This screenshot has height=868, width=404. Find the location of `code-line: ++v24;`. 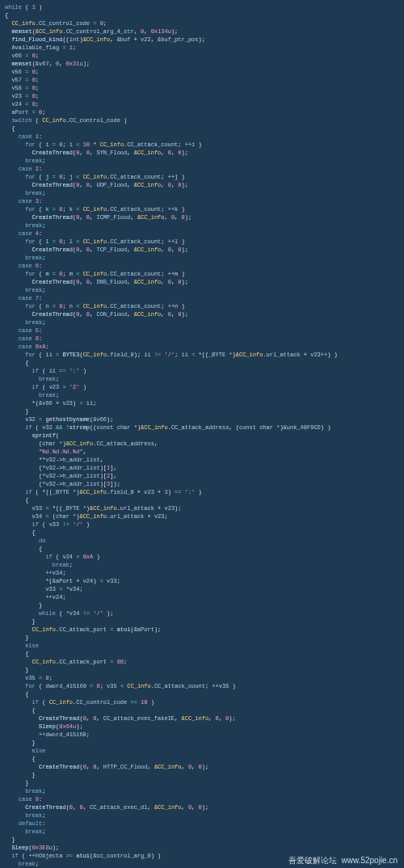

code-line: ++v24; is located at coordinates (202, 597).